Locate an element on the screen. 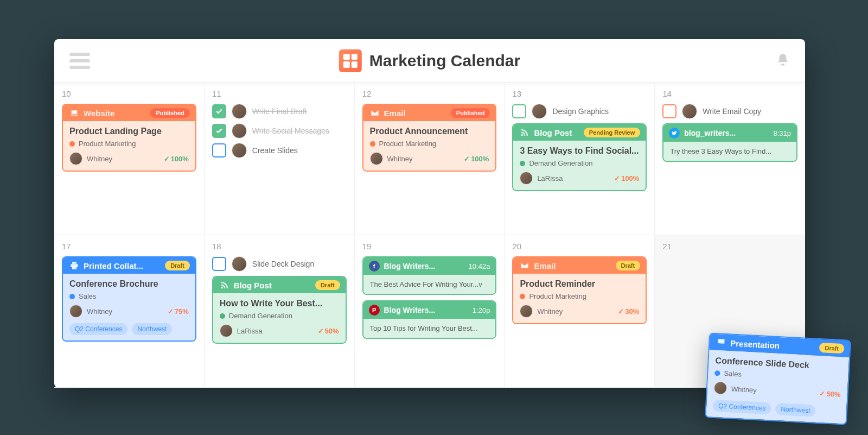  task-label: Write Final Draft is located at coordinates (280, 111).